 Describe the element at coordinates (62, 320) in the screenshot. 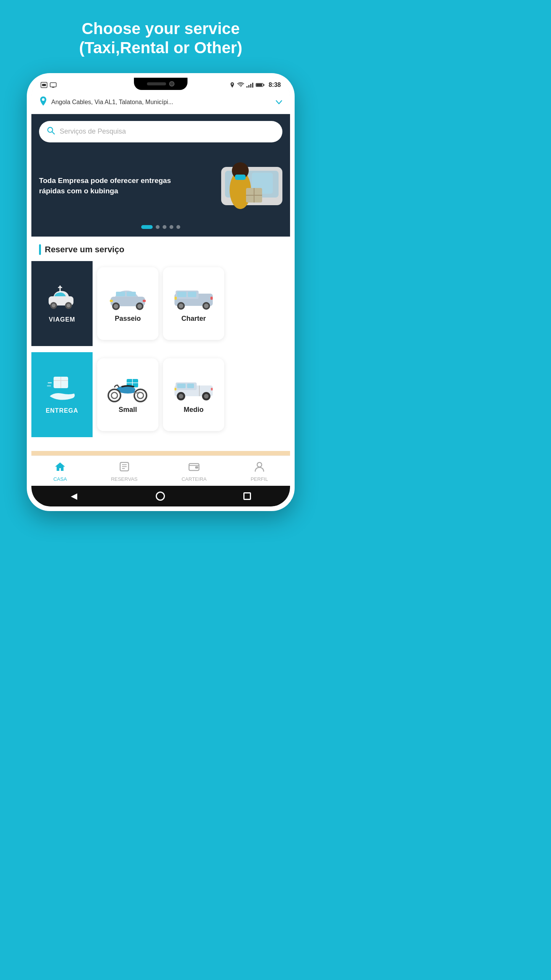

I see `viagem-label: VIAGEM` at that location.